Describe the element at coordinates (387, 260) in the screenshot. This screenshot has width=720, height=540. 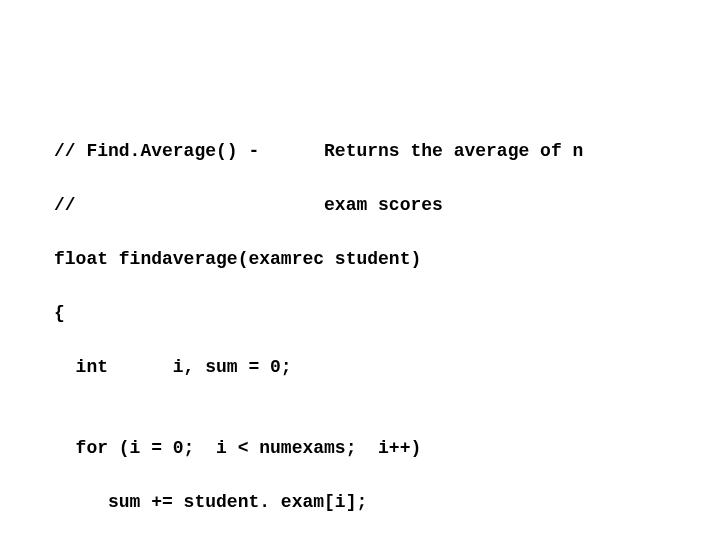
I see `code-line-2: float findaverage(examrec student)` at that location.